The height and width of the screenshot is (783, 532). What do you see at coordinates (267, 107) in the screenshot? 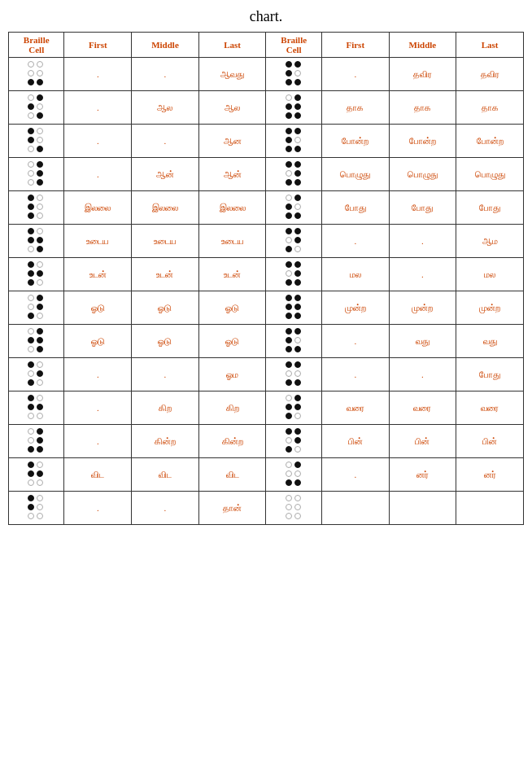
I see `table-row: .ஆலஆலதாகதாகதாக` at bounding box center [267, 107].